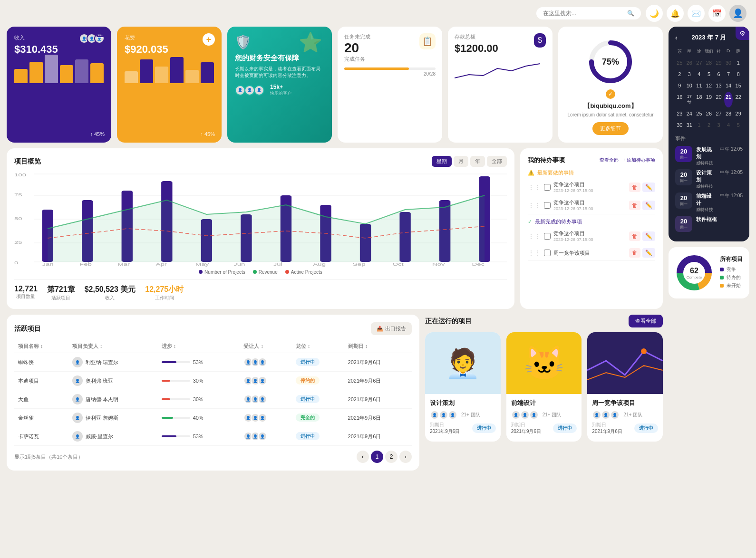 This screenshot has width=756, height=558. What do you see at coordinates (649, 253) in the screenshot?
I see `todo-edit-4: ✏️` at bounding box center [649, 253].